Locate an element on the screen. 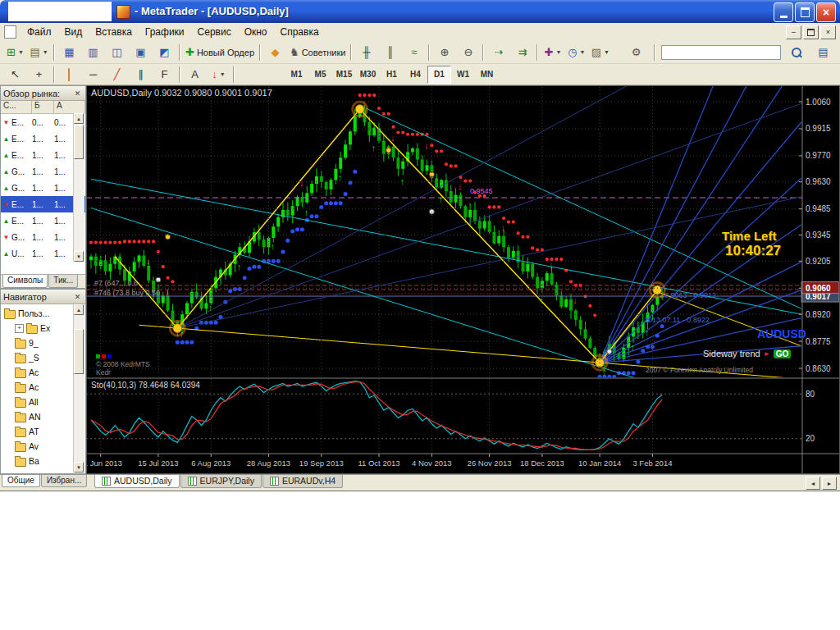 The width and height of the screenshot is (840, 630). indicators-list-button: ✚▼ is located at coordinates (553, 52).